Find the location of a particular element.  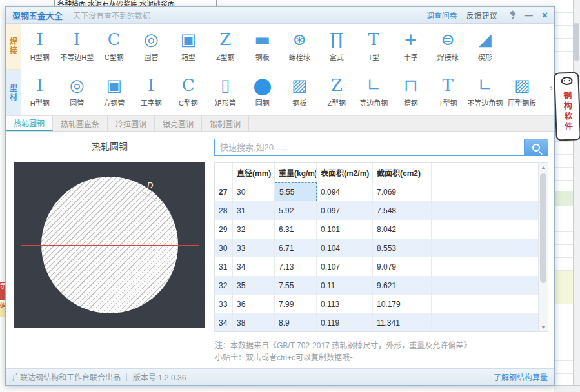

profile-item-corrugated-sheet: ▨压型钢板 is located at coordinates (523, 93).